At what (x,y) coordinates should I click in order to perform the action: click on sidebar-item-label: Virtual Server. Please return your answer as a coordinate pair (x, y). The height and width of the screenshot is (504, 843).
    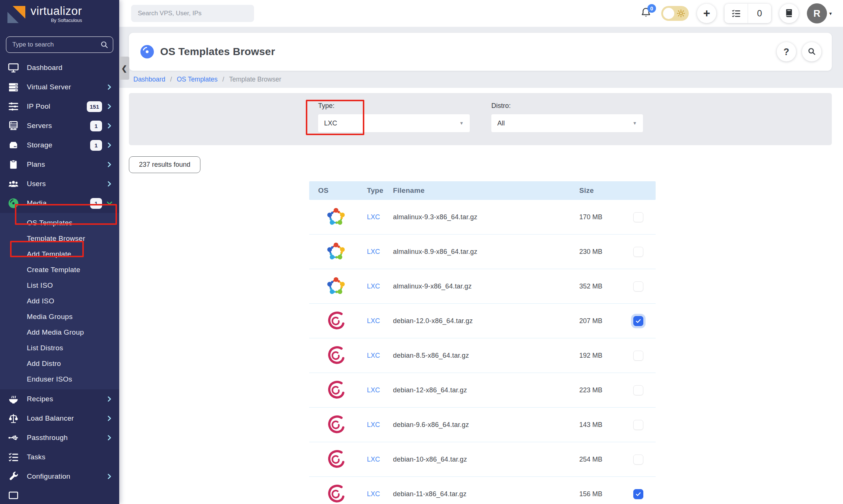
    Looking at the image, I should click on (67, 87).